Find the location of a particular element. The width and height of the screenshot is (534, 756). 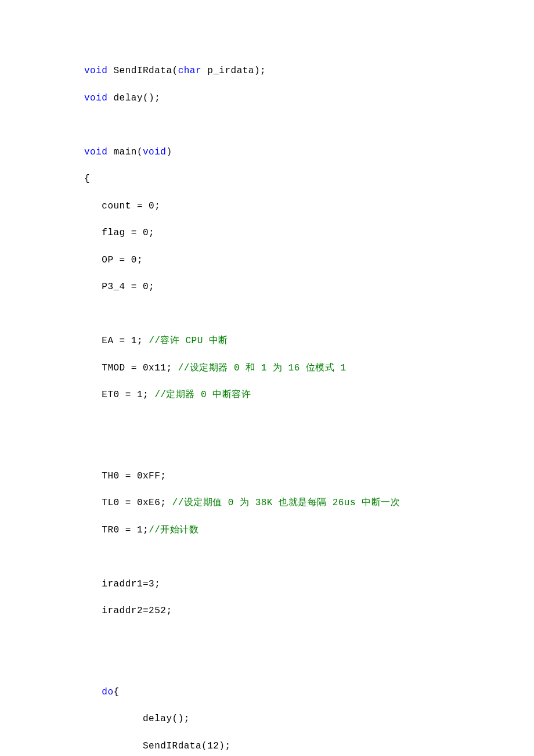

code-text: SendIRdata( is located at coordinates (143, 71).